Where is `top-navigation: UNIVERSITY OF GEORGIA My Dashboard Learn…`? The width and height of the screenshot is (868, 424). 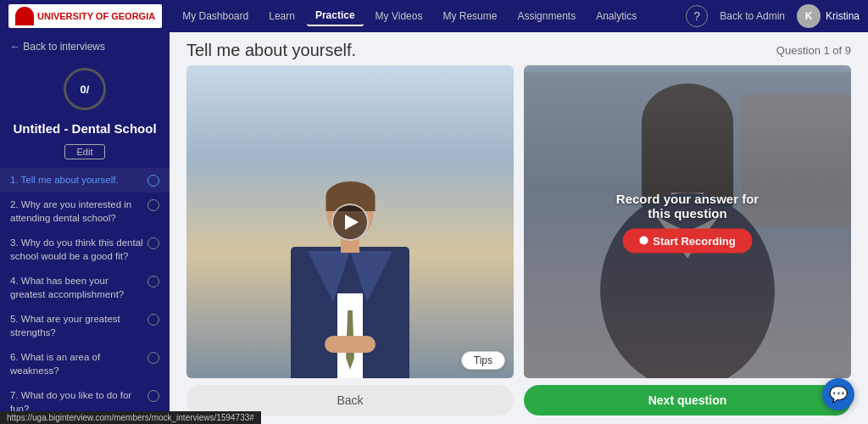 top-navigation: UNIVERSITY OF GEORGIA My Dashboard Learn… is located at coordinates (434, 16).